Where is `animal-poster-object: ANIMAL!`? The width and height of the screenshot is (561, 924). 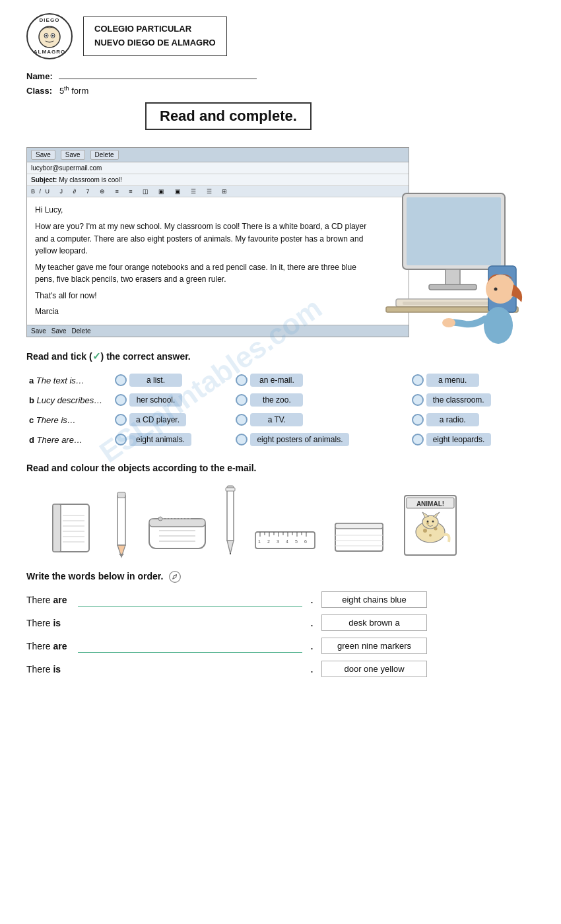 animal-poster-object: ANIMAL! is located at coordinates (430, 525).